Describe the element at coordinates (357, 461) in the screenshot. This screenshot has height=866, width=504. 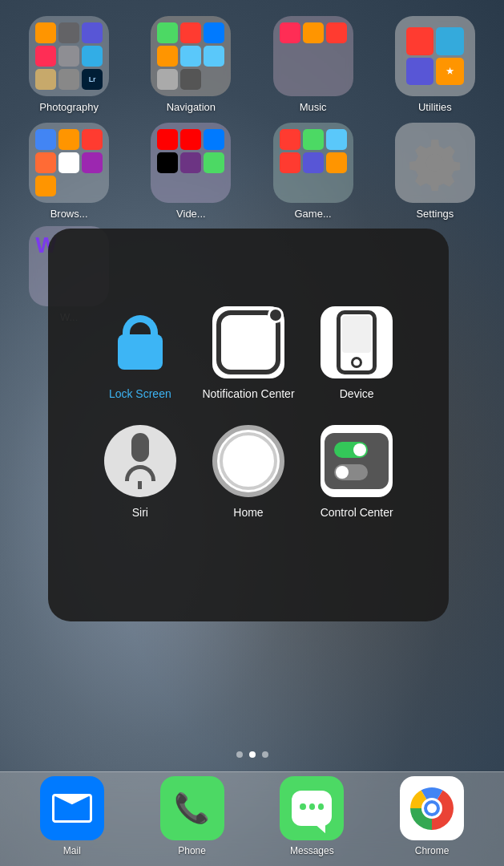
I see `control-center-shape` at that location.